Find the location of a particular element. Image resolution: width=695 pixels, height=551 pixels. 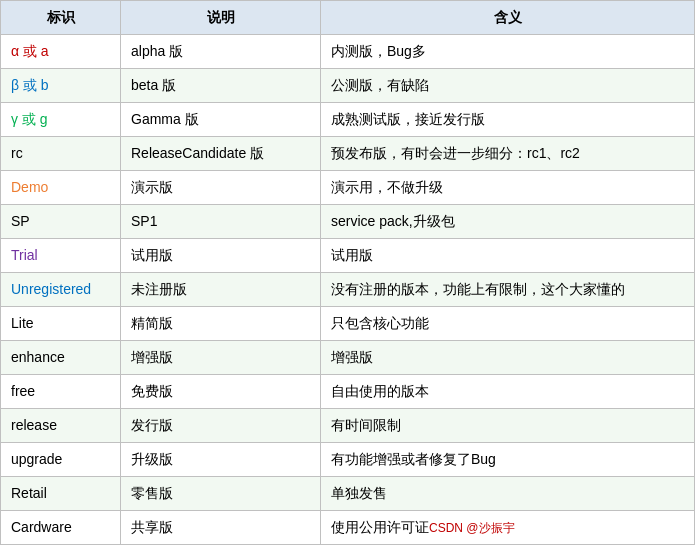

watermark: CSDN @沙振宇 is located at coordinates (472, 528).